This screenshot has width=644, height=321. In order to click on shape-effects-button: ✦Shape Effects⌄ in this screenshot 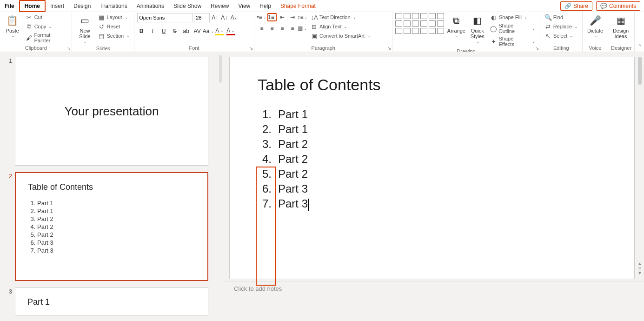, I will do `click(513, 41)`.